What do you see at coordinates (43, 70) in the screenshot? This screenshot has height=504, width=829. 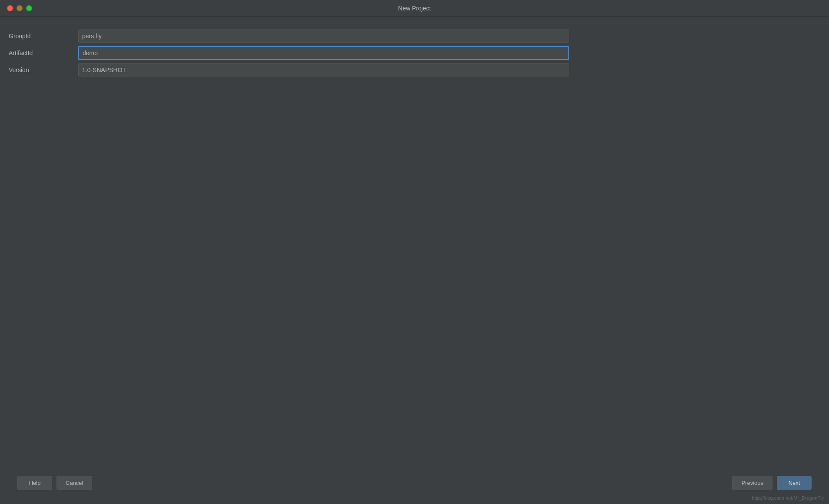 I see `version-label: Version` at bounding box center [43, 70].